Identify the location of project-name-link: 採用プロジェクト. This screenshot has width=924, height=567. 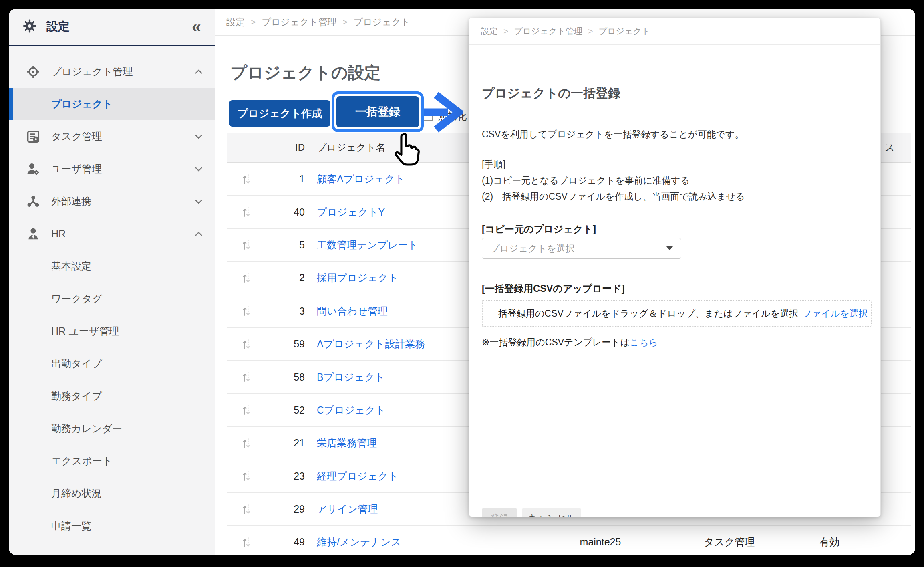
(358, 278).